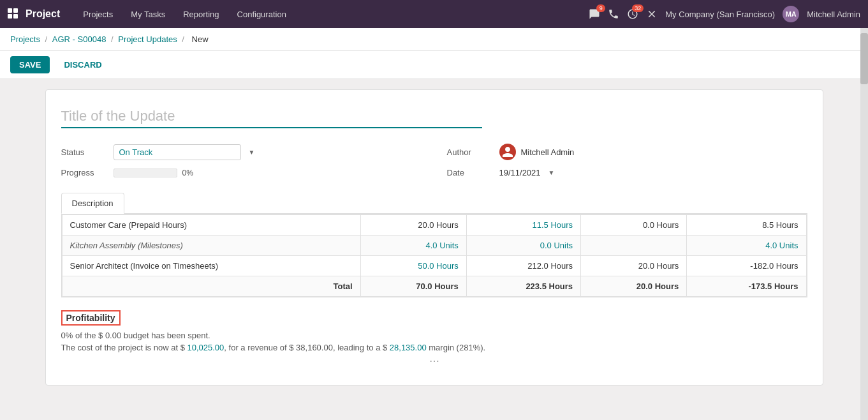  What do you see at coordinates (26, 40) in the screenshot?
I see `breadcrumb-projects: Projects` at bounding box center [26, 40].